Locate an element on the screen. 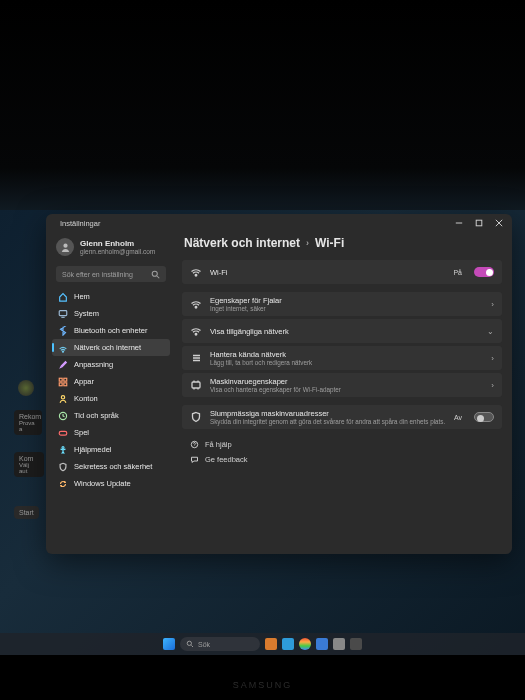  gamepad-icon is located at coordinates (63, 433).